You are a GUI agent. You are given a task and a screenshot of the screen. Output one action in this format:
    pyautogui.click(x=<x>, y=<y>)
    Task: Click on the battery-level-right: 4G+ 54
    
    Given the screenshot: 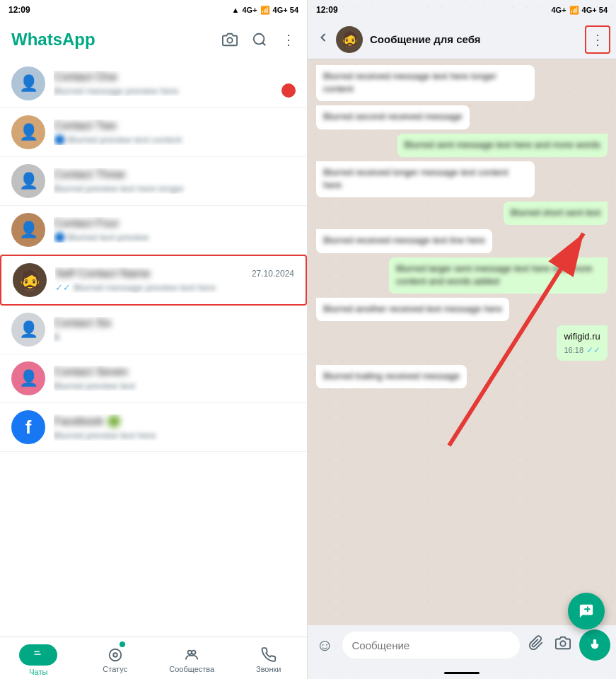 What is the action you would take?
    pyautogui.click(x=595, y=10)
    